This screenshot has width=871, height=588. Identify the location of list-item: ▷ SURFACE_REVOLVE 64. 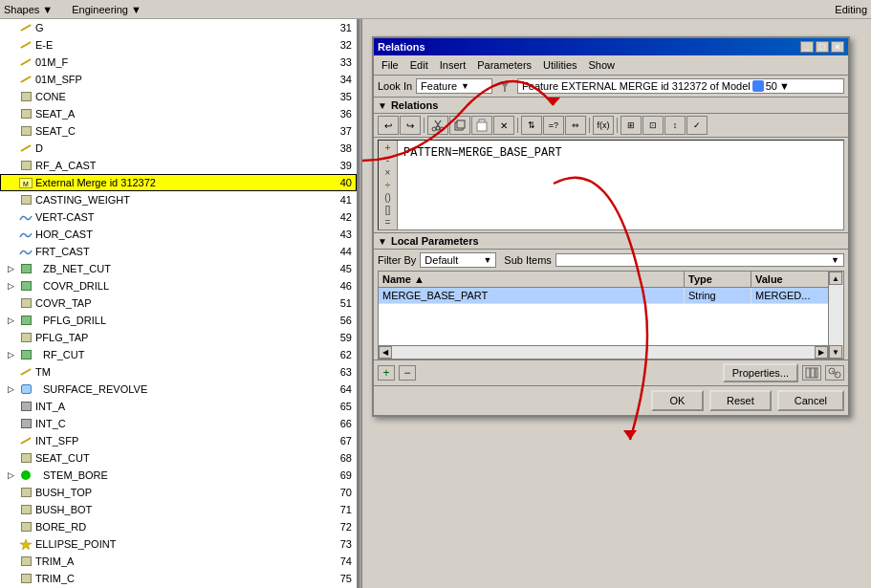
(178, 389).